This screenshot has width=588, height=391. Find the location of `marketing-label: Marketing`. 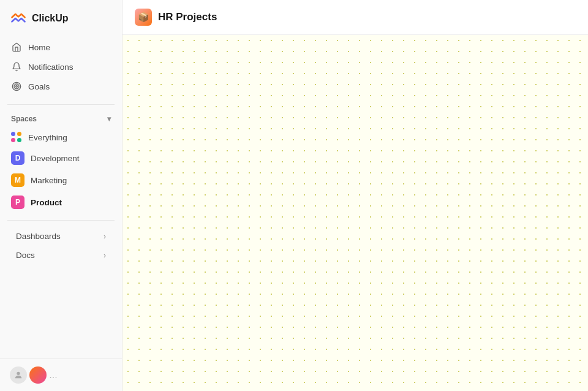

marketing-label: Marketing is located at coordinates (49, 180).